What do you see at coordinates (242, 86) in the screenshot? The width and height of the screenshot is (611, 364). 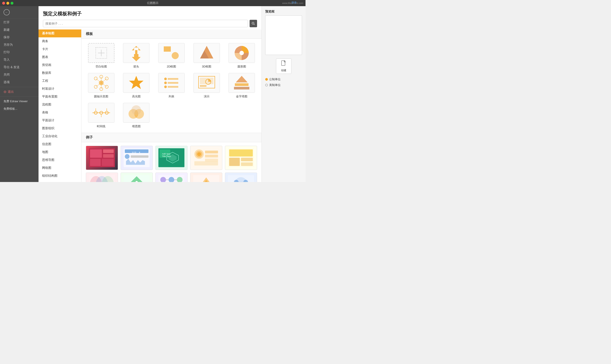 I see `template-pyramid: 金字塔图` at bounding box center [242, 86].